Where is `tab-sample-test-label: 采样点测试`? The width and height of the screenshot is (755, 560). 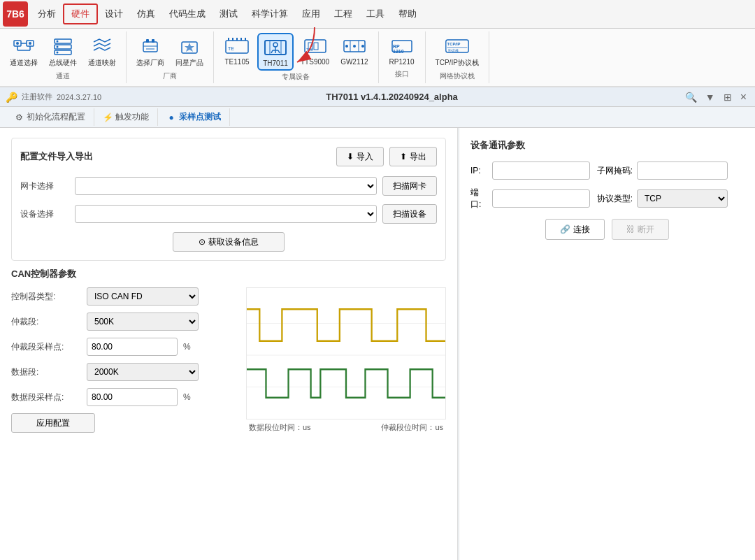 tab-sample-test-label: 采样点测试 is located at coordinates (200, 117).